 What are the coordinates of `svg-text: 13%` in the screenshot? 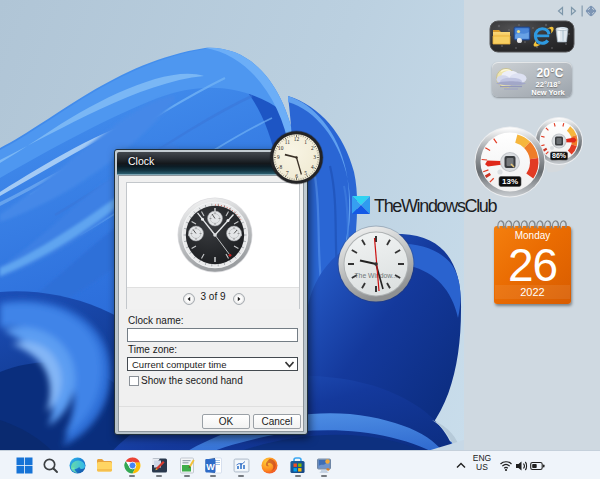 It's located at (510, 182).